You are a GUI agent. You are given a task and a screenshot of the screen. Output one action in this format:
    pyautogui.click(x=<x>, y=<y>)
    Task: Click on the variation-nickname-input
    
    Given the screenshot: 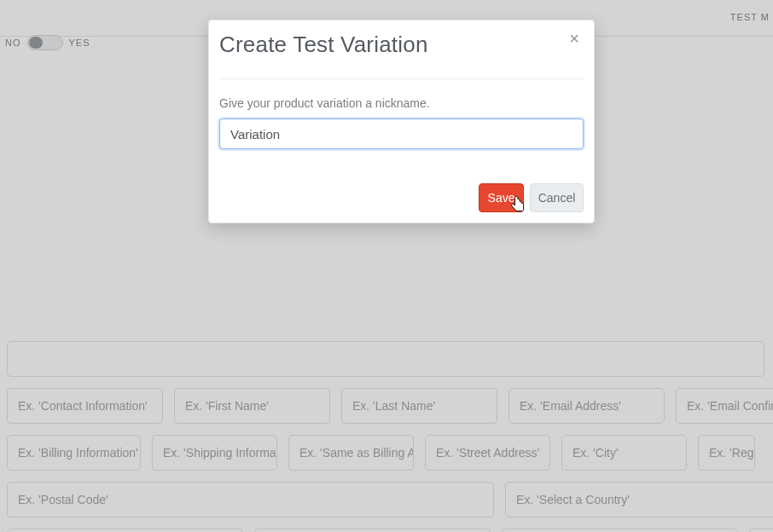 What is the action you would take?
    pyautogui.click(x=401, y=134)
    